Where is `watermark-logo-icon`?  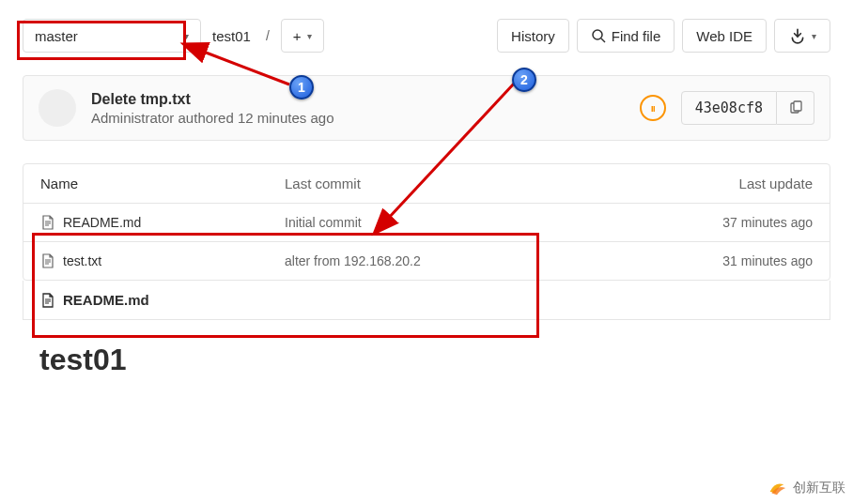 watermark-logo-icon is located at coordinates (777, 488).